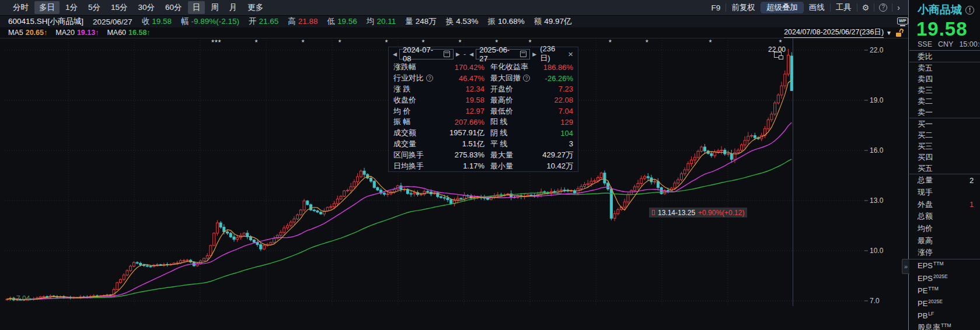 This screenshot has width=980, height=330. Describe the element at coordinates (971, 181) in the screenshot. I see `stat-value: 2` at that location.